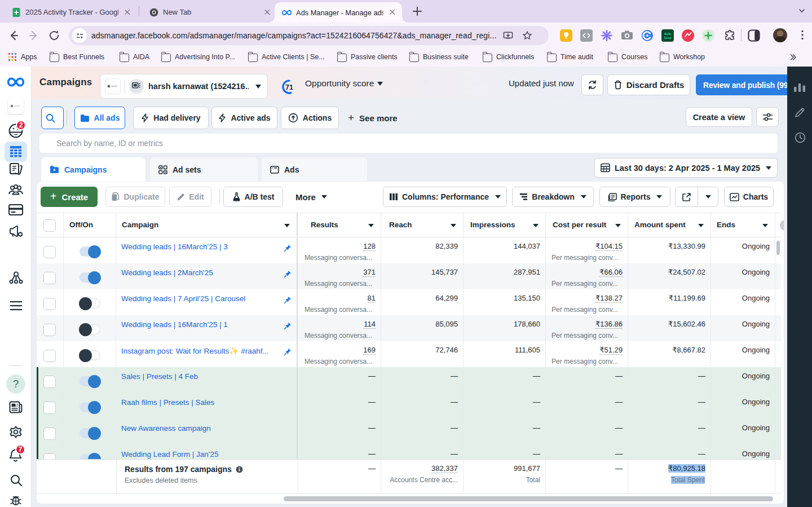 Image resolution: width=812 pixels, height=507 pixels. I want to click on svg-text: Bulk, so click(668, 34).